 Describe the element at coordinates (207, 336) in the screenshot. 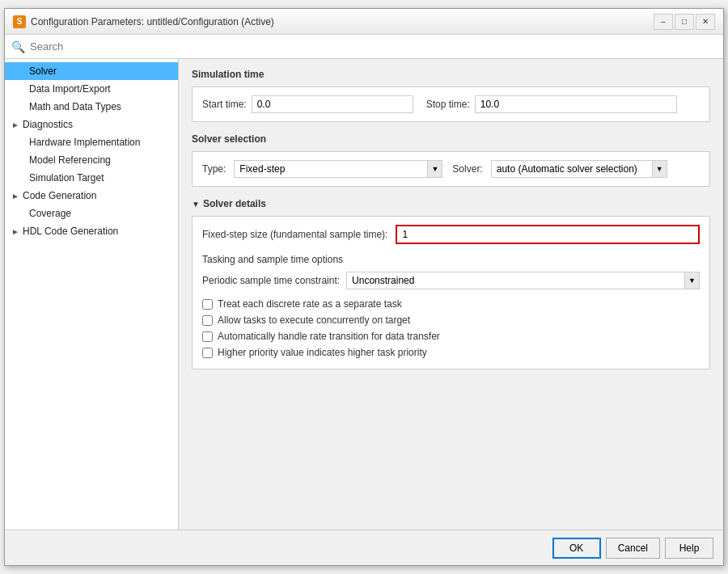

I see `checkbox-auto-handle-input` at that location.